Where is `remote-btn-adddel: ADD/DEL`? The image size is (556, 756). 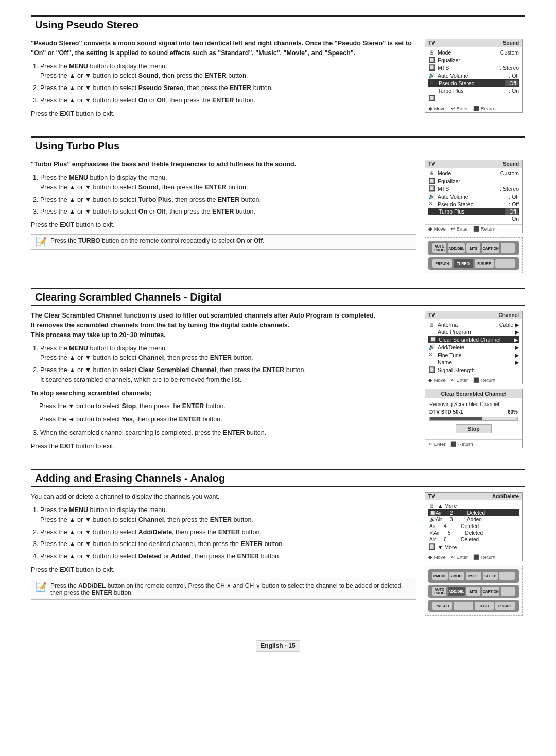 remote-btn-adddel: ADD/DEL is located at coordinates (456, 248).